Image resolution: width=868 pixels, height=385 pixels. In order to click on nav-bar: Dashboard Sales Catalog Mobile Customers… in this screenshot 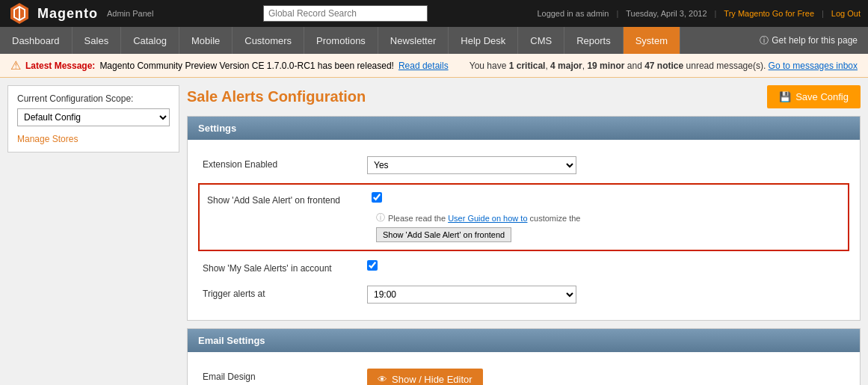, I will do `click(434, 40)`.